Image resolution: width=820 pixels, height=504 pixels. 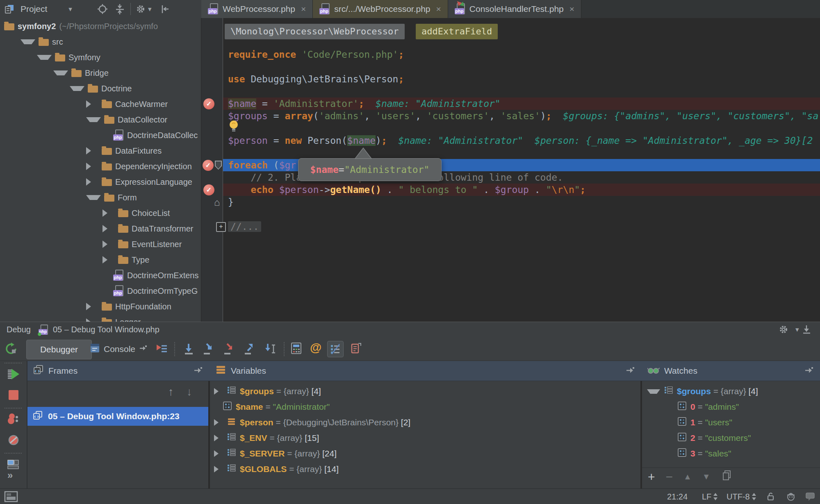 I want to click on variable-row-env: $_ENV = {array} [15], so click(x=425, y=438).